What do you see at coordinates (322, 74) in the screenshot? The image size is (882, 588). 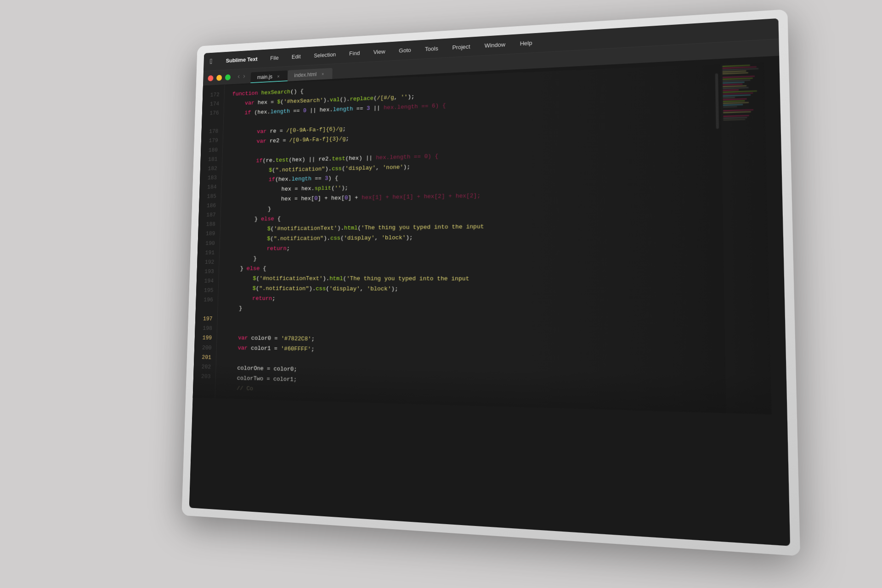 I see `tab-index-html-close: ×` at bounding box center [322, 74].